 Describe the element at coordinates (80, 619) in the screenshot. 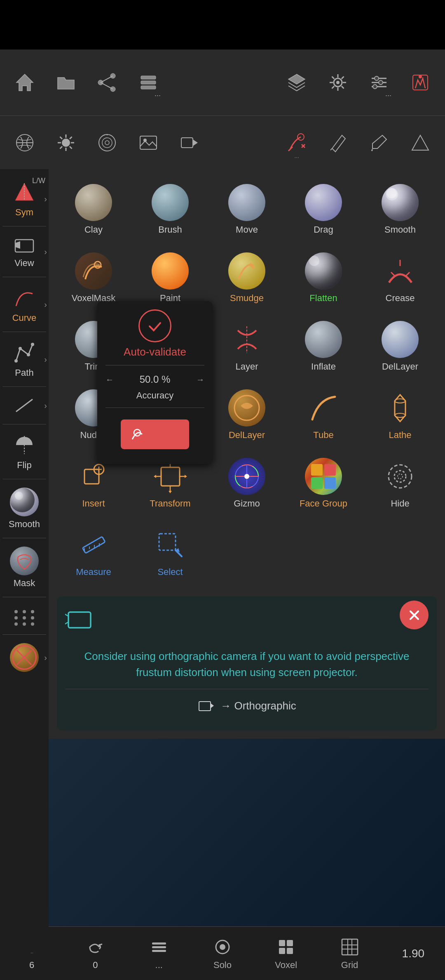

I see `camera-icon-box` at that location.